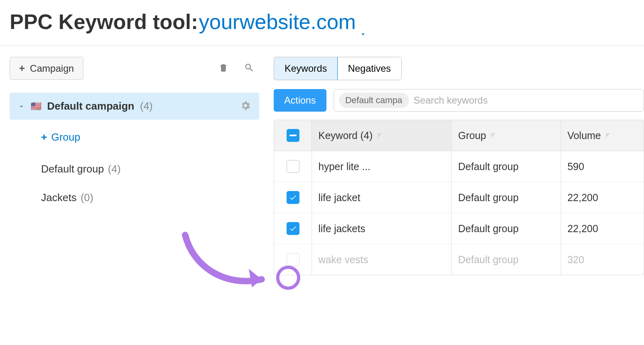  What do you see at coordinates (374, 100) in the screenshot?
I see `filter-chip: Default campa` at bounding box center [374, 100].